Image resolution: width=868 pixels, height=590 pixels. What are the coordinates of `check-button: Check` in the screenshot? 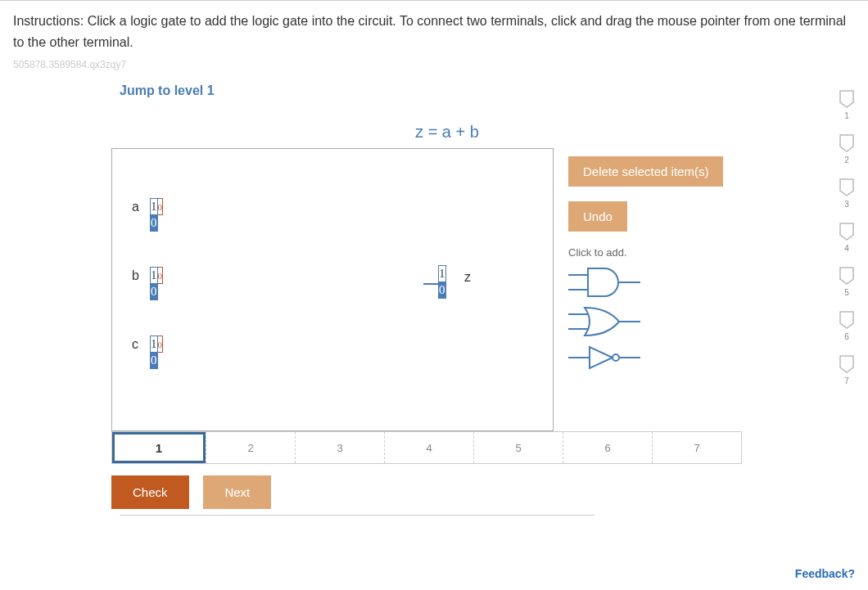 It's located at (151, 493).